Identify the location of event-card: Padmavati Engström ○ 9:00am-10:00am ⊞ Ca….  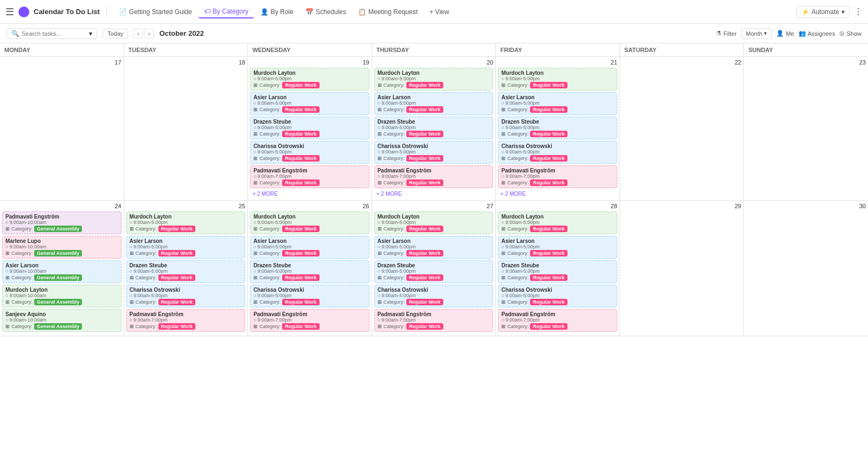
(62, 223).